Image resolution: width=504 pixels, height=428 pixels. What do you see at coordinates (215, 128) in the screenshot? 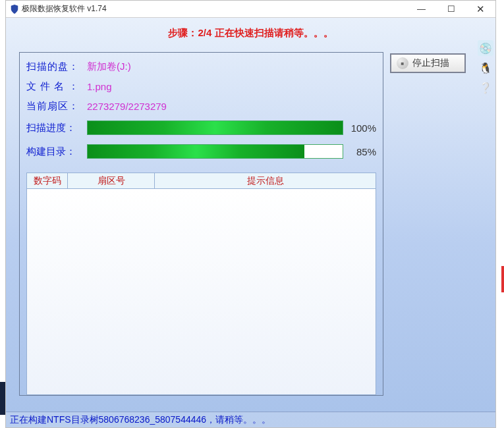
I see `scan-progress-bar` at bounding box center [215, 128].